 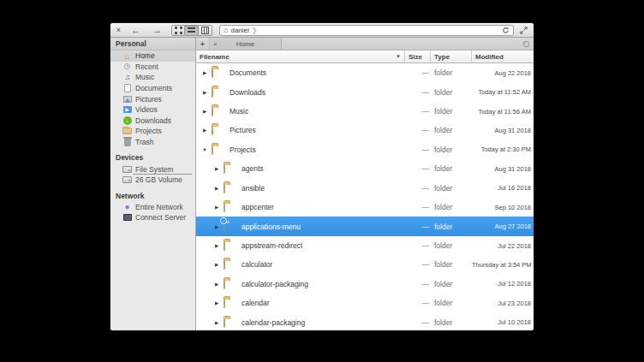 I want to click on modified-value: Thursday at 3:54 PM, so click(x=503, y=265).